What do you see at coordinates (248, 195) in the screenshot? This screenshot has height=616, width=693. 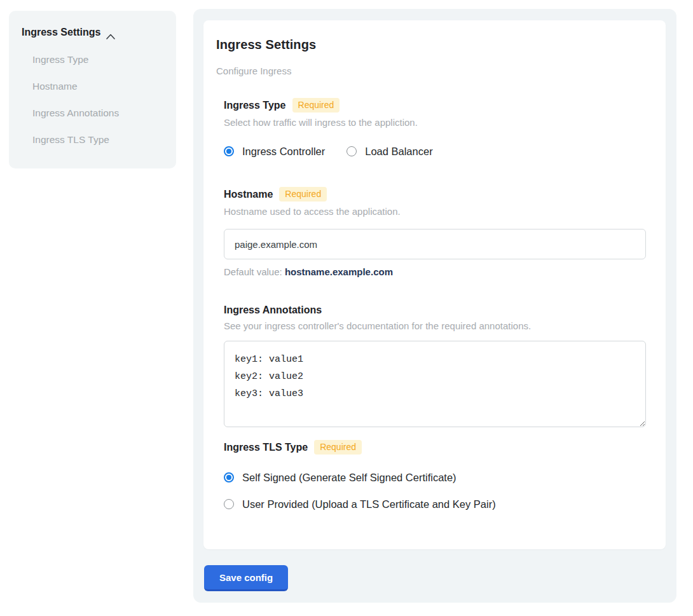 I see `section-title-hostname: Hostname` at bounding box center [248, 195].